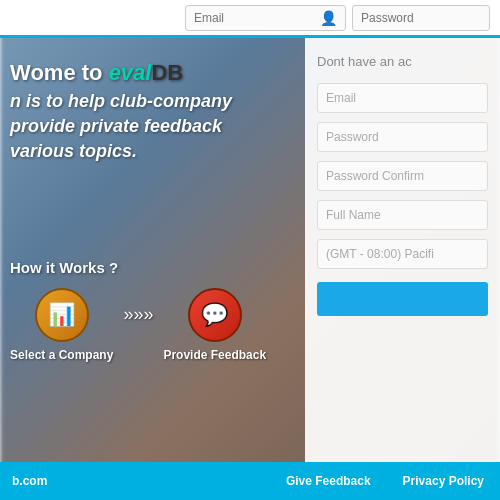 The image size is (500, 500). Describe the element at coordinates (402, 254) in the screenshot. I see `reg-timezone-input` at that location.